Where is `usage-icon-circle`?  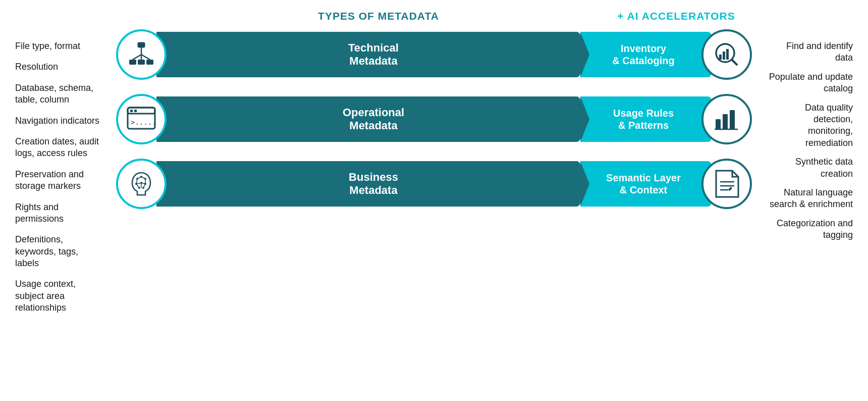 usage-icon-circle is located at coordinates (727, 119).